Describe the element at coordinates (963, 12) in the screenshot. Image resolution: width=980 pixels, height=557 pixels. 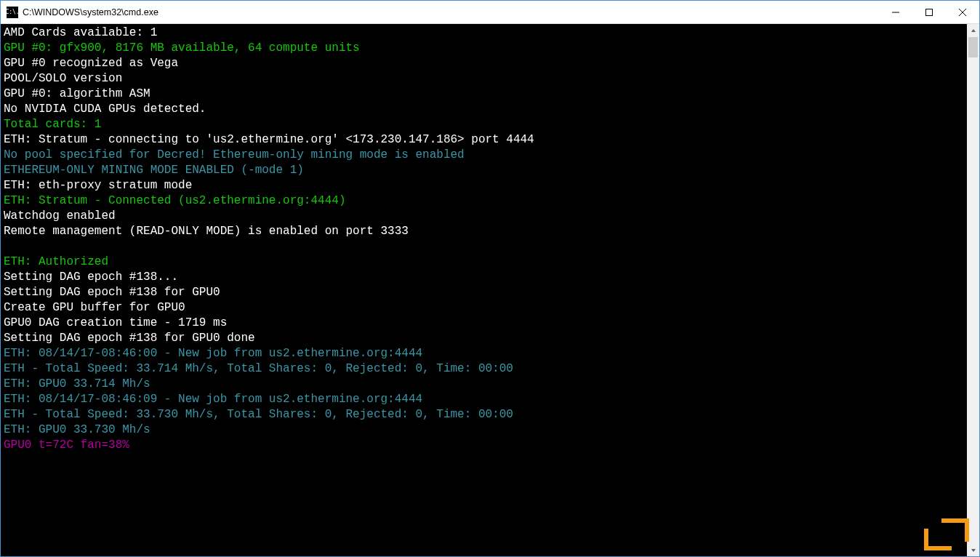
I see `close-button` at that location.